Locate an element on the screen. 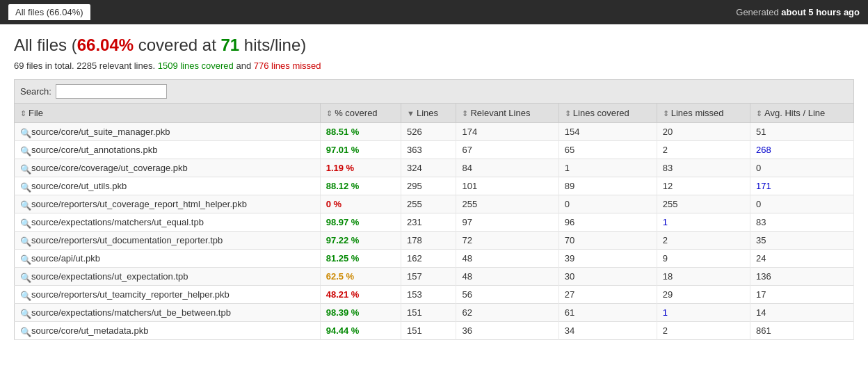  cell-covered: 30 is located at coordinates (608, 277).